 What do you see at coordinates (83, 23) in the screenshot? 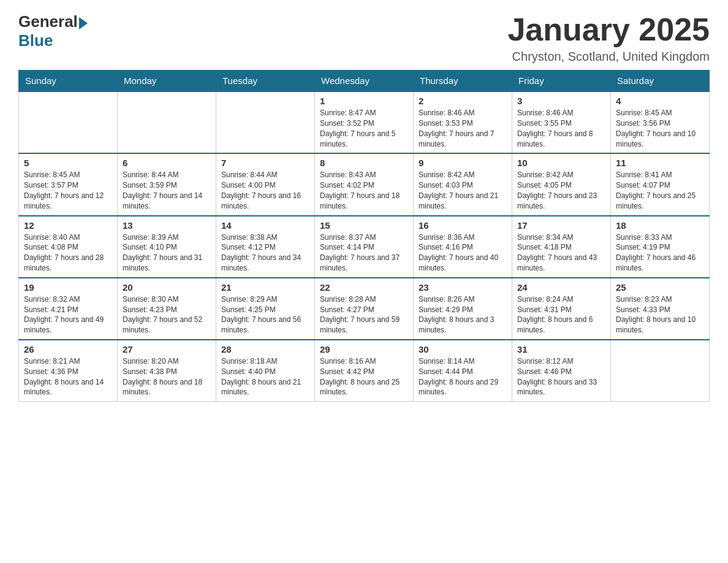
I see `logo-arrow-icon` at bounding box center [83, 23].